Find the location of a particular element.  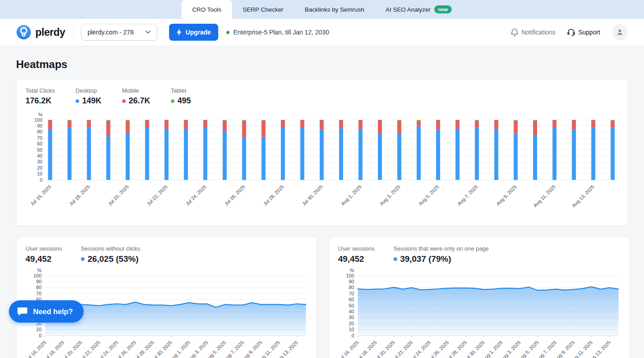

one-page-sessions-stats: User sessions49,452Sessions that were on… is located at coordinates (479, 255).